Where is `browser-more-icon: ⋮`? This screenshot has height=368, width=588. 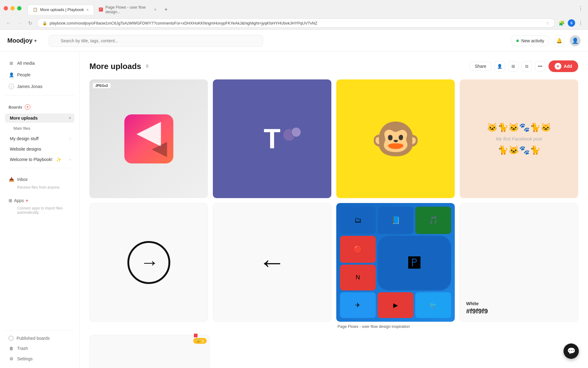 browser-more-icon: ⋮ is located at coordinates (581, 23).